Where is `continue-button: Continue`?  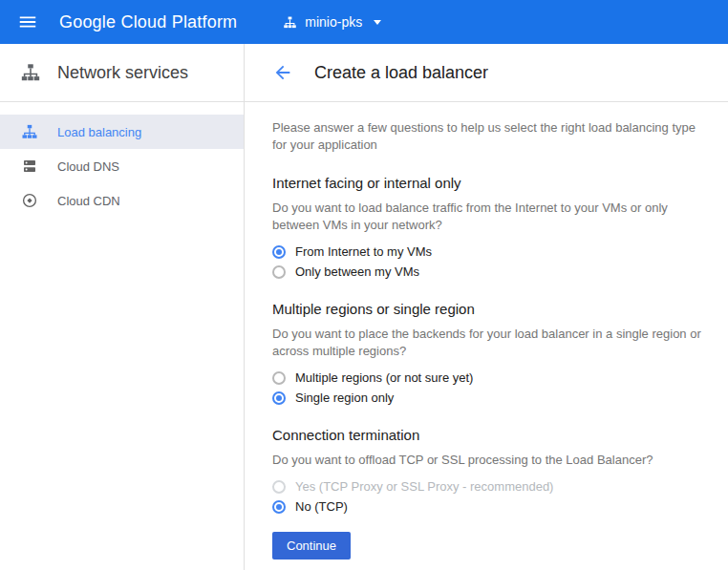 continue-button: Continue is located at coordinates (311, 546).